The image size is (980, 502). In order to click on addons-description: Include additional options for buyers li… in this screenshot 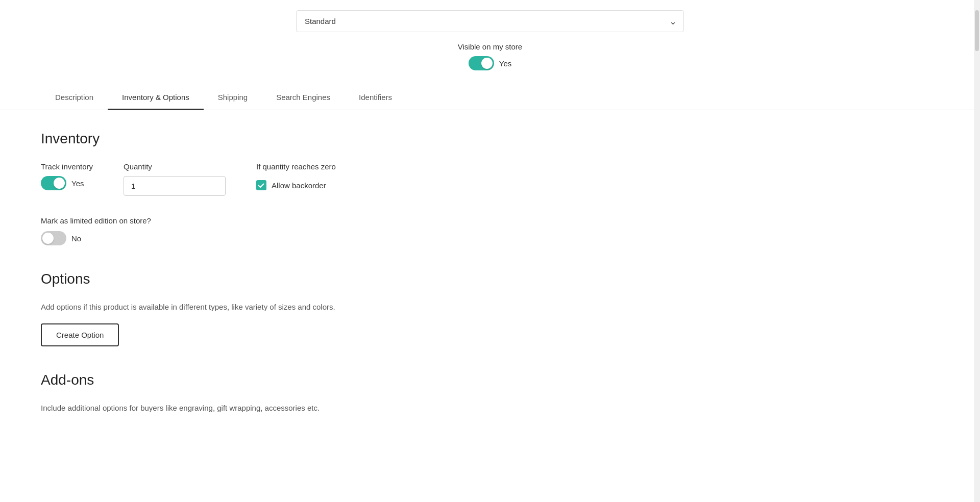, I will do `click(490, 408)`.